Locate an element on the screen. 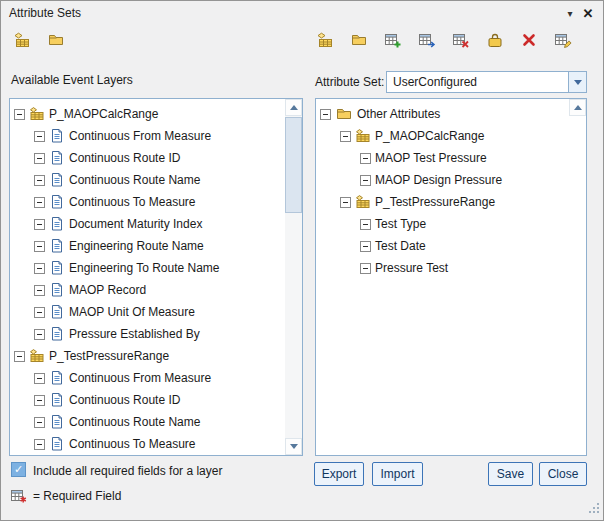 The width and height of the screenshot is (604, 521). close-button: Close is located at coordinates (563, 474).